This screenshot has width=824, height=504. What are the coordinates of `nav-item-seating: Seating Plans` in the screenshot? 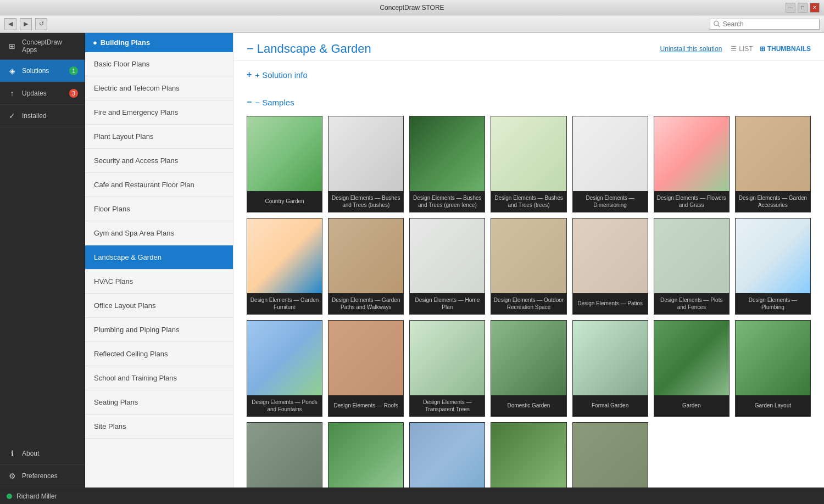 It's located at (159, 402).